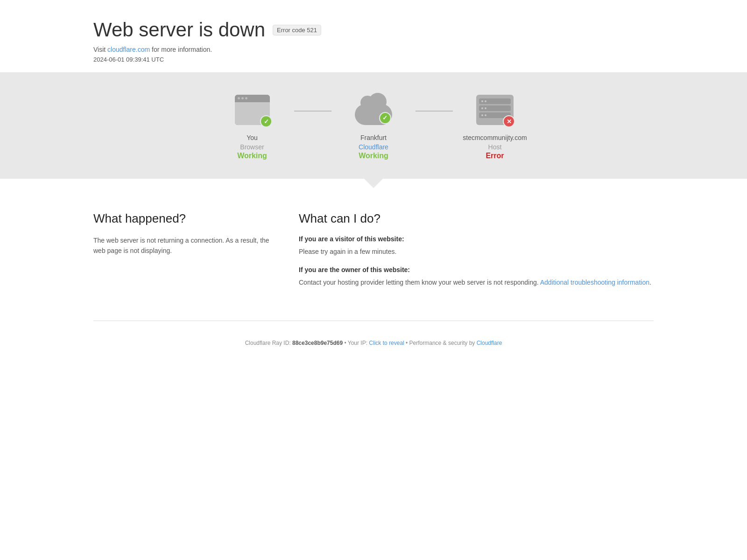 The height and width of the screenshot is (560, 747). Describe the element at coordinates (374, 147) in the screenshot. I see `cloudflare-node-type: Cloudflare` at that location.